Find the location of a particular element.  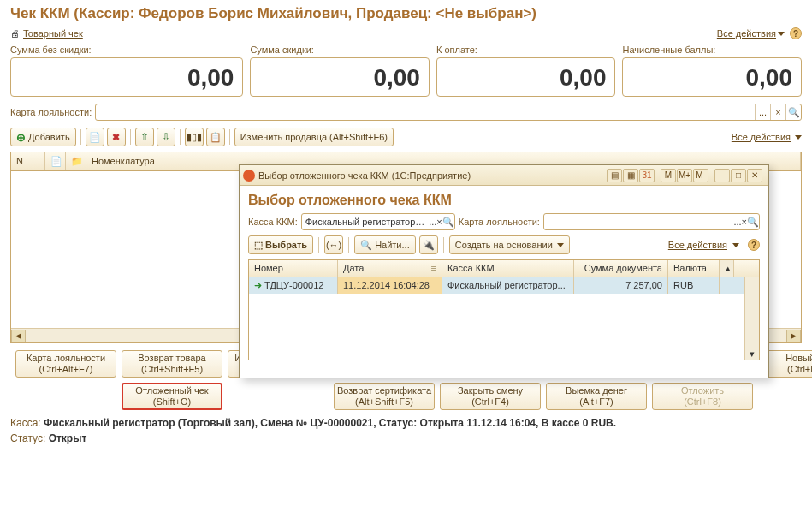

return-cert-button: Возврат сертификата(Alt+Shift+F5) is located at coordinates (384, 396).